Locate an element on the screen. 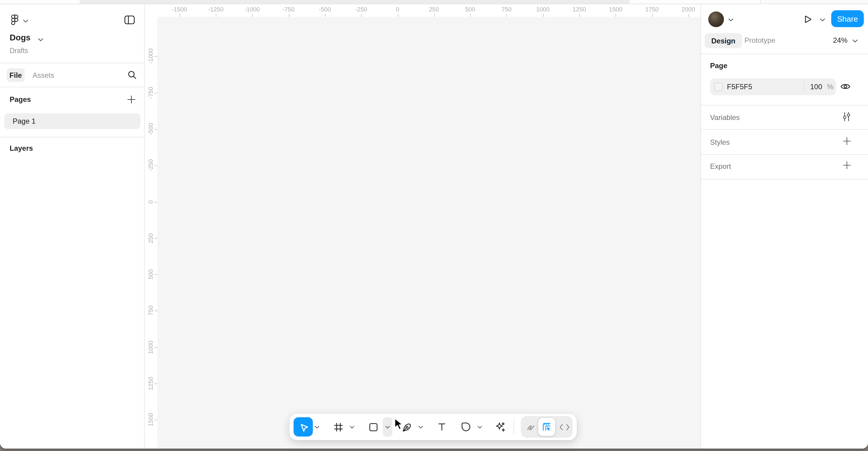 This screenshot has height=451, width=868. comment-tool-chevron is located at coordinates (480, 427).